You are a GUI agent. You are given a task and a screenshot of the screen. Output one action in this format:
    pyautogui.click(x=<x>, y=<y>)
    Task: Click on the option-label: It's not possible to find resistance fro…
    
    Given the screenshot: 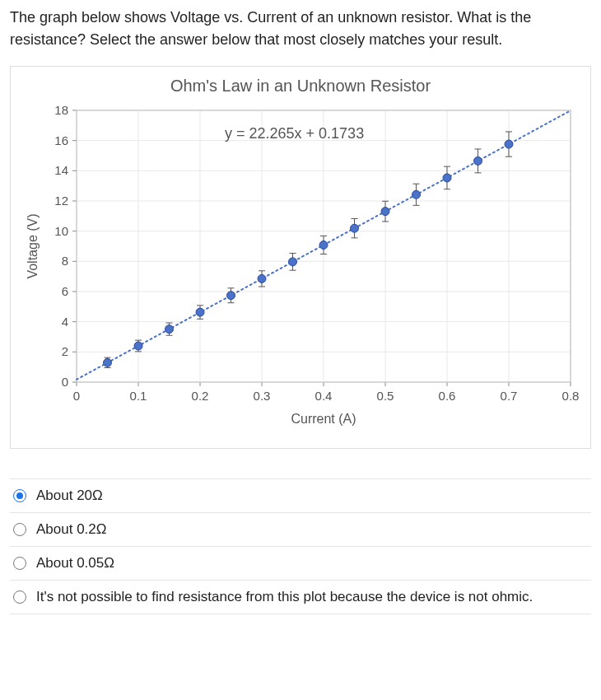 What is the action you would take?
    pyautogui.click(x=285, y=597)
    